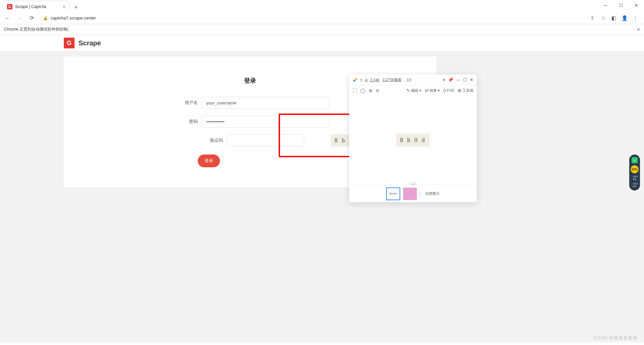 This screenshot has height=345, width=644. I want to click on viewer-thumbnails: ⌄ 8 b 0 d | 全部图片, so click(413, 193).